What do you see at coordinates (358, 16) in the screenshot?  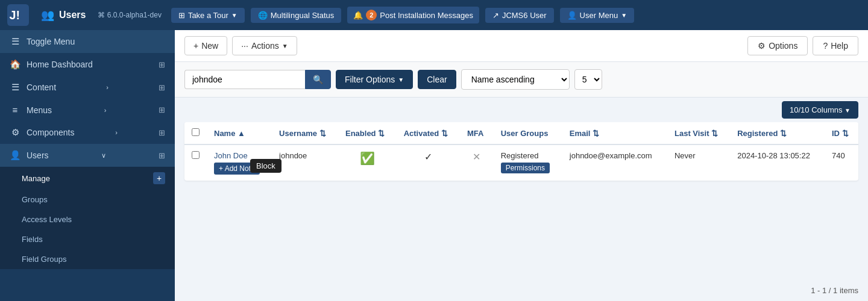 I see `bell-icon: 🔔` at bounding box center [358, 16].